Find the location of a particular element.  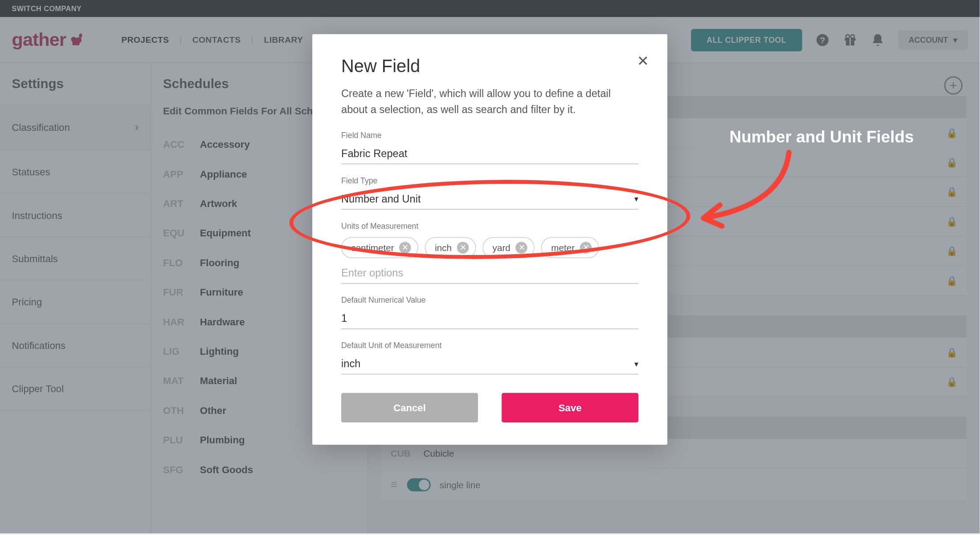

annotation-arrow-icon is located at coordinates (743, 189).